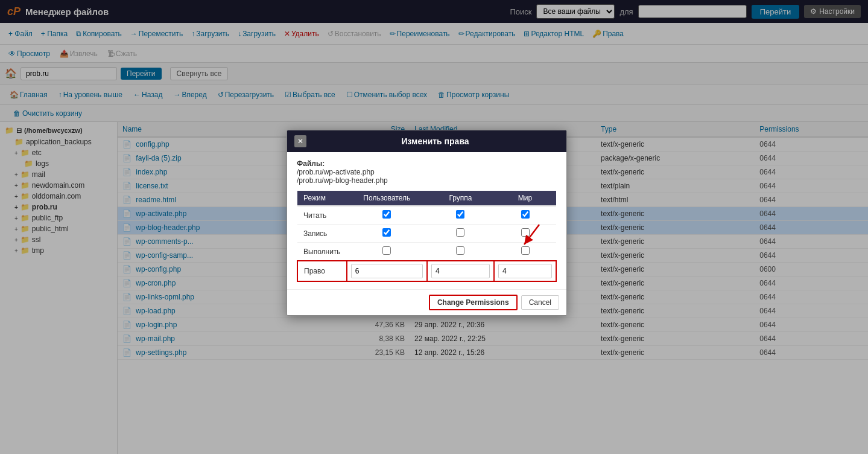  I want to click on modal-close-button: ✕, so click(300, 141).